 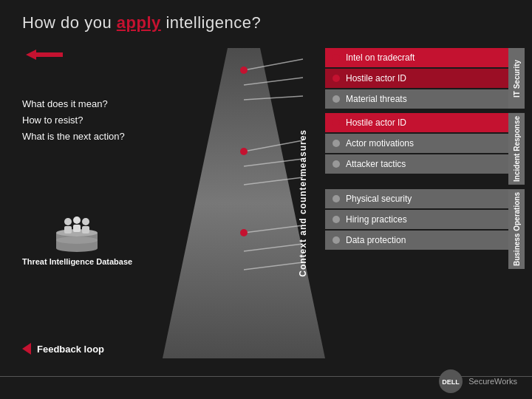 What do you see at coordinates (44, 55) in the screenshot?
I see `top-arrow-icon` at bounding box center [44, 55].